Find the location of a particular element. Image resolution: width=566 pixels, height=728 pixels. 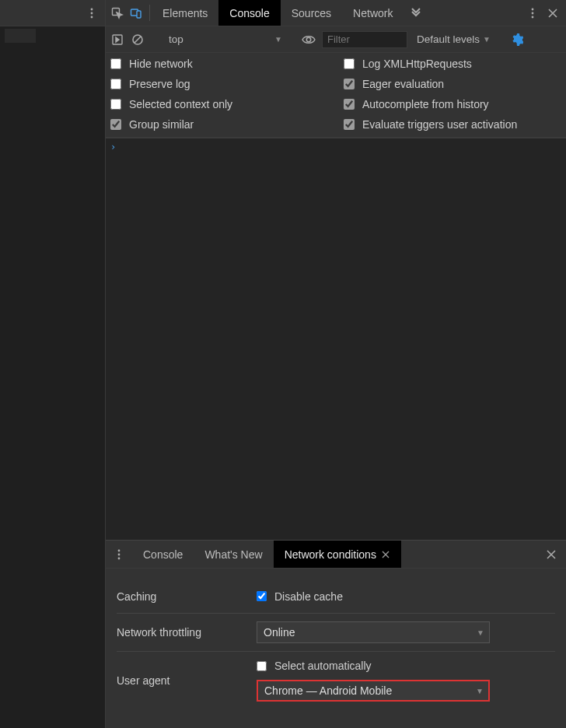

close-drawer-icon is located at coordinates (551, 555).